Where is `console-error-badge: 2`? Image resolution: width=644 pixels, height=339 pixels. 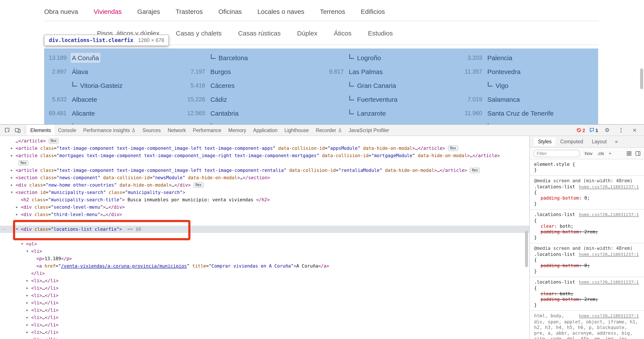
console-error-badge: 2 is located at coordinates (581, 130).